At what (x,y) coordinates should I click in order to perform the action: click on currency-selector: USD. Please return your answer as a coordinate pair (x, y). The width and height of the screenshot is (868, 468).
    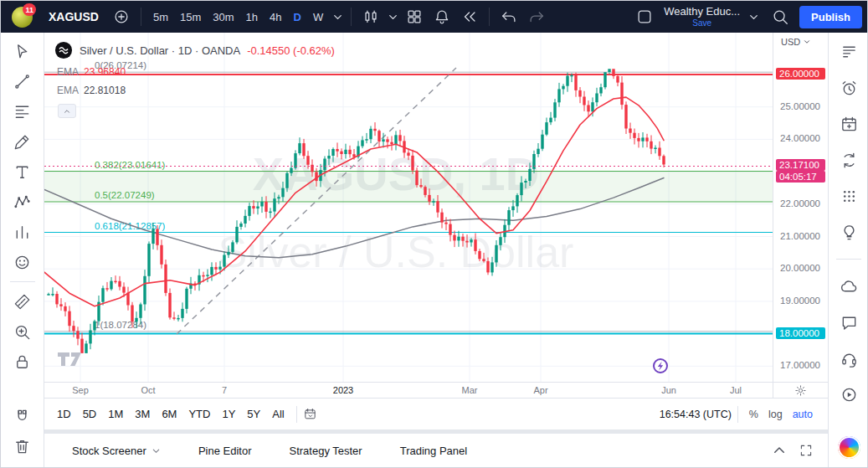
    Looking at the image, I should click on (796, 42).